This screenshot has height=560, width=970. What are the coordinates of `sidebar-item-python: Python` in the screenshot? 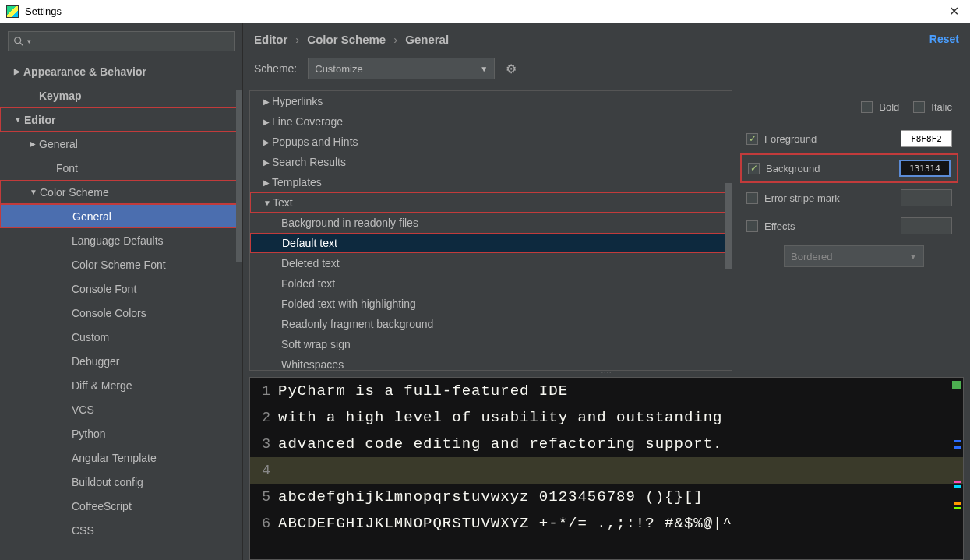 It's located at (122, 433).